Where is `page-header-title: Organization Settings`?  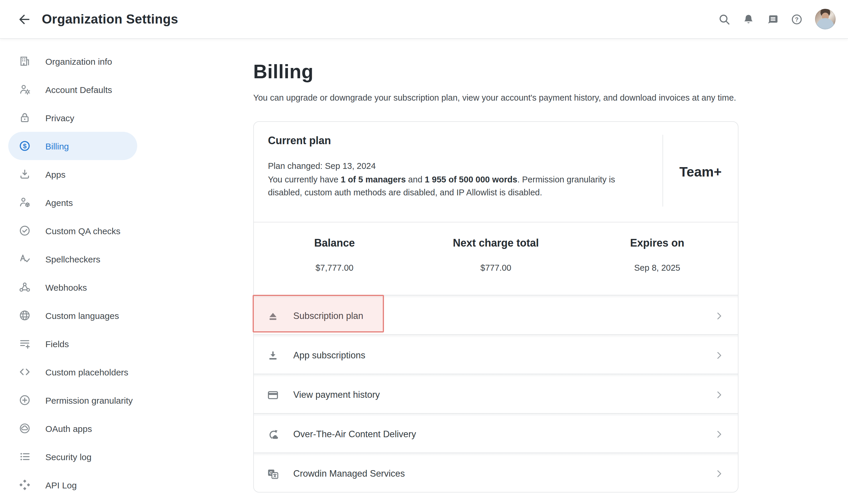
page-header-title: Organization Settings is located at coordinates (110, 19).